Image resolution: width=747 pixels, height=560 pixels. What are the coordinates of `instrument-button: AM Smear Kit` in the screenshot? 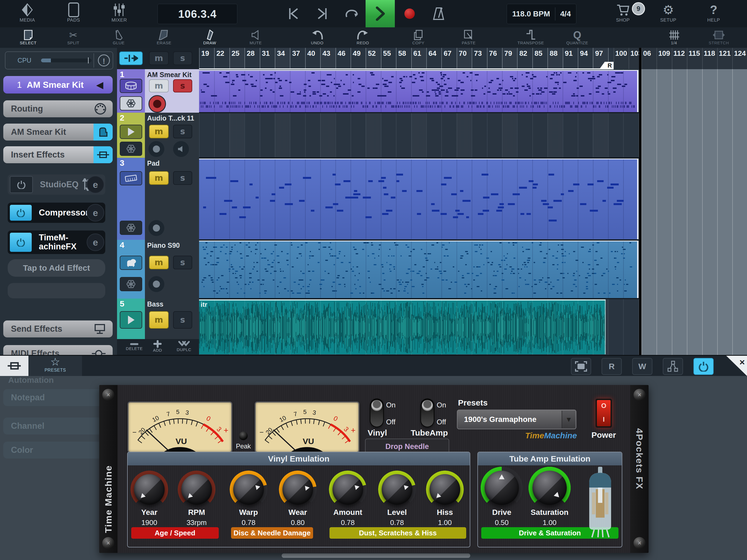 It's located at (58, 132).